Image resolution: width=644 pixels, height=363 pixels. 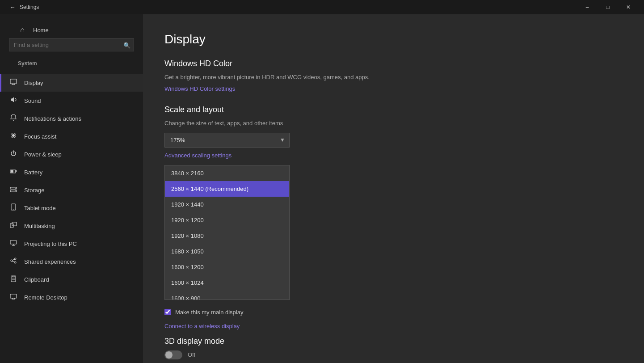 I want to click on storage-icon, so click(x=13, y=190).